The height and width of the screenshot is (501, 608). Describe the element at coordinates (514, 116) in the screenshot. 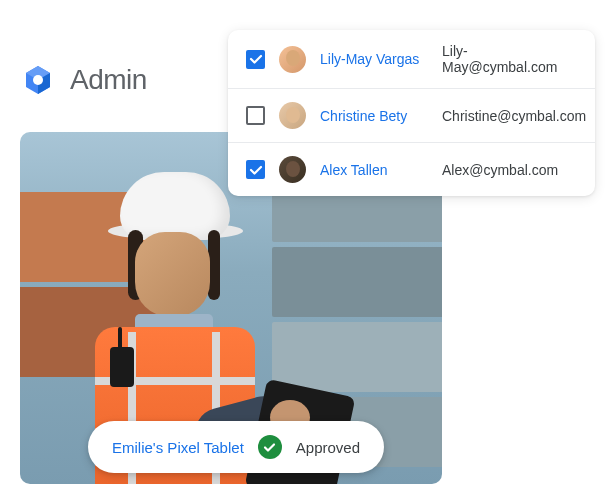

I see `user-email: Christine@cymbal.com` at that location.